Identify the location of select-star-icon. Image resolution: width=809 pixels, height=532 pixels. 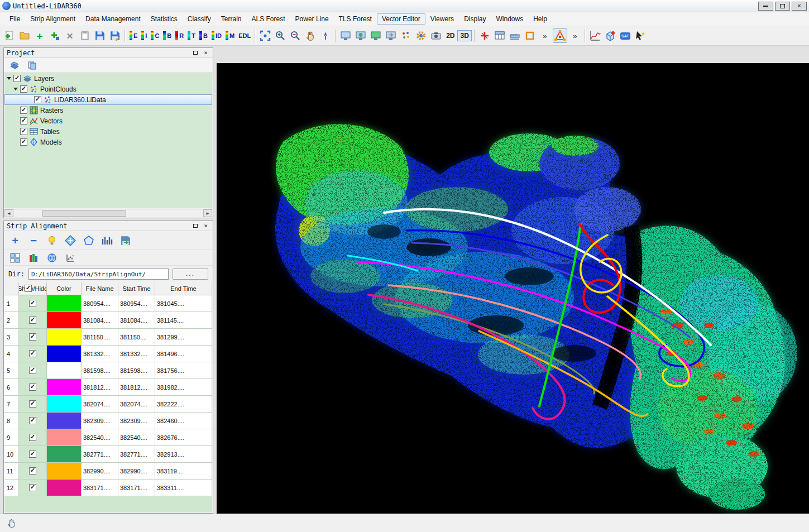
(640, 36).